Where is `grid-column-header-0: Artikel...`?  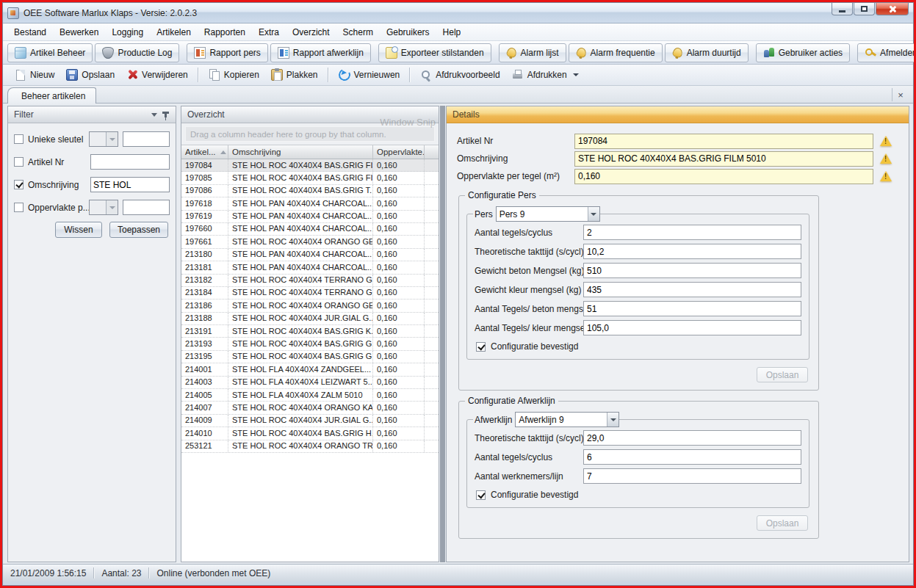 grid-column-header-0: Artikel... is located at coordinates (205, 152).